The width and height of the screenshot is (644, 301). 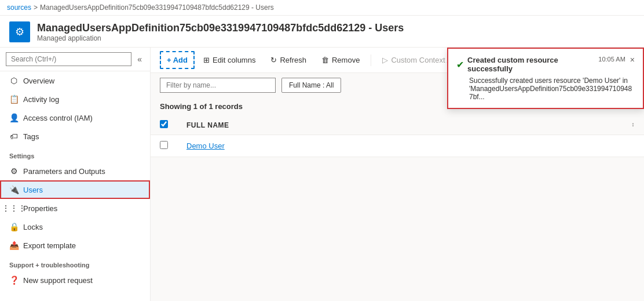 I want to click on data-table: FULL NAME ↕ Demo User, so click(x=397, y=136).